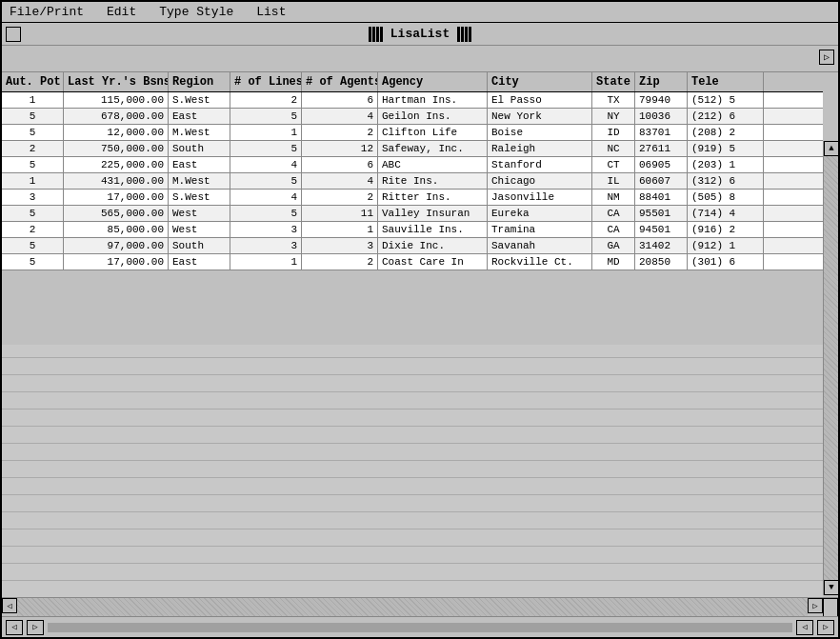  I want to click on table-cell: Hartman Ins., so click(432, 100).